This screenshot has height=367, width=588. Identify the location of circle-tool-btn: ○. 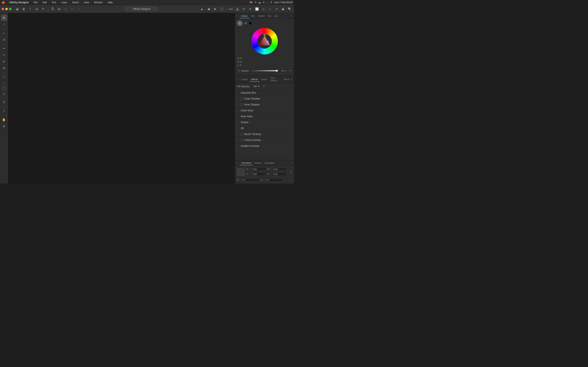
(270, 9).